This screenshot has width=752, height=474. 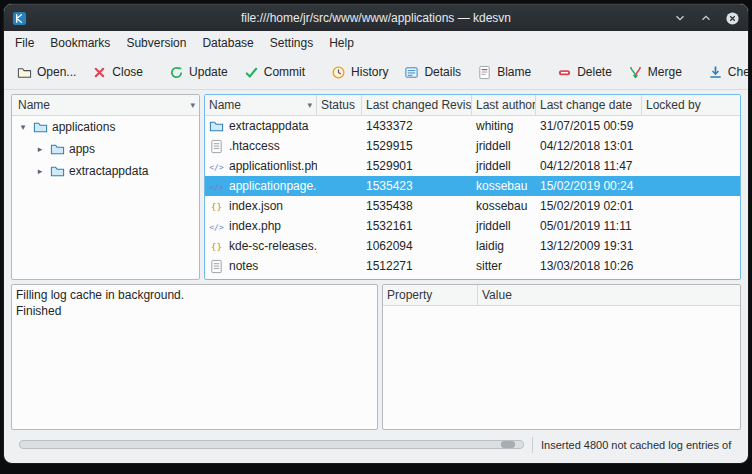 I want to click on file-cell: laidig, so click(x=504, y=246).